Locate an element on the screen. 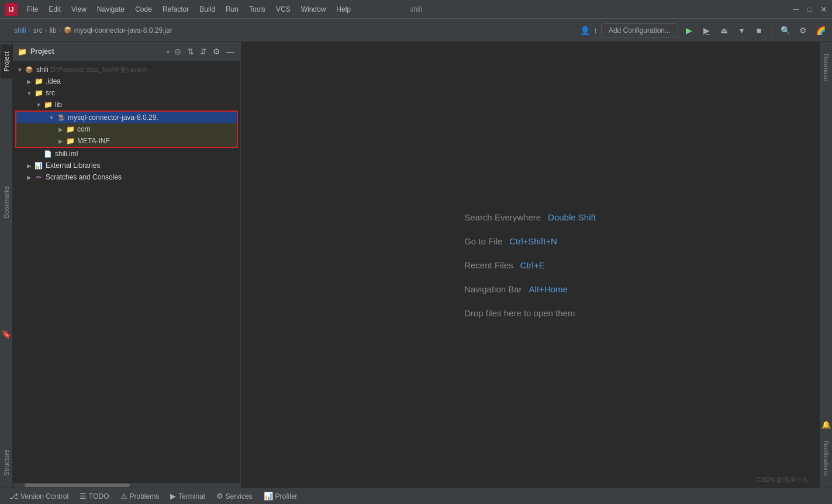 The height and width of the screenshot is (504, 832). todo-label: TODO is located at coordinates (99, 496).